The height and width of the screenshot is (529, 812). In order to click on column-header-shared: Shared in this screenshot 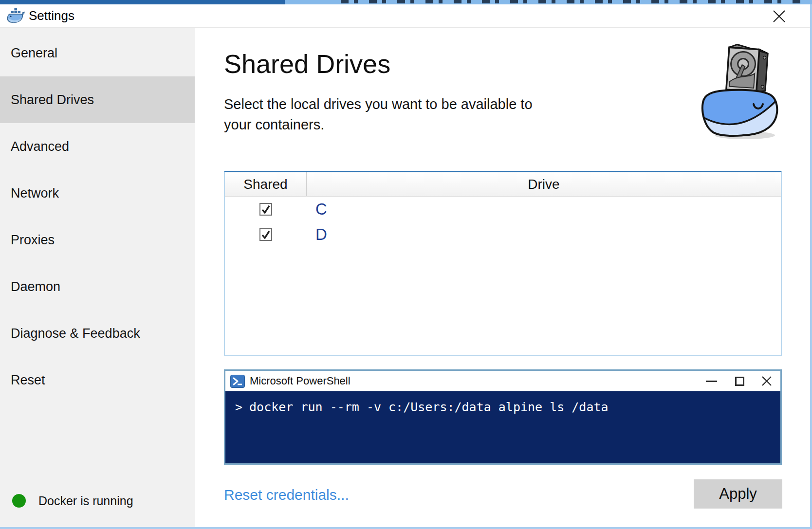, I will do `click(266, 184)`.